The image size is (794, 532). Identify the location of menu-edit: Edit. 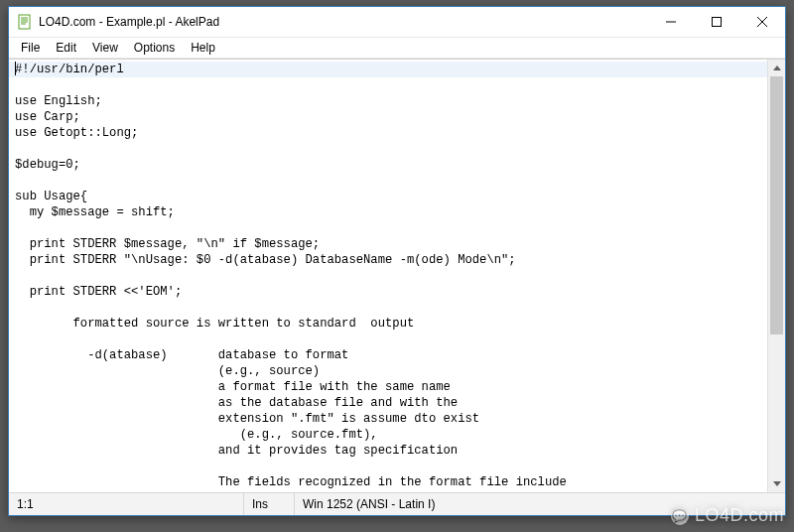
(66, 48).